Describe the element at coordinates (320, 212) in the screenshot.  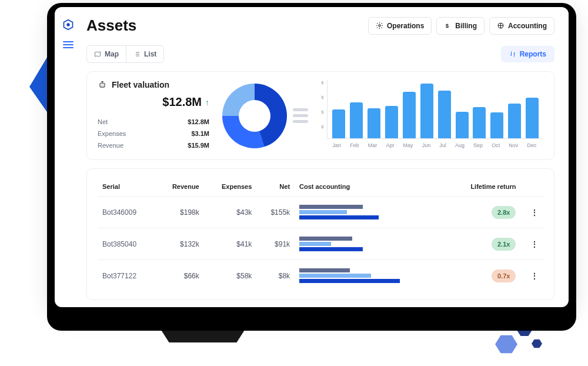
I see `table-row: Bot346009$198k$43k$155k2.8x⋮` at that location.